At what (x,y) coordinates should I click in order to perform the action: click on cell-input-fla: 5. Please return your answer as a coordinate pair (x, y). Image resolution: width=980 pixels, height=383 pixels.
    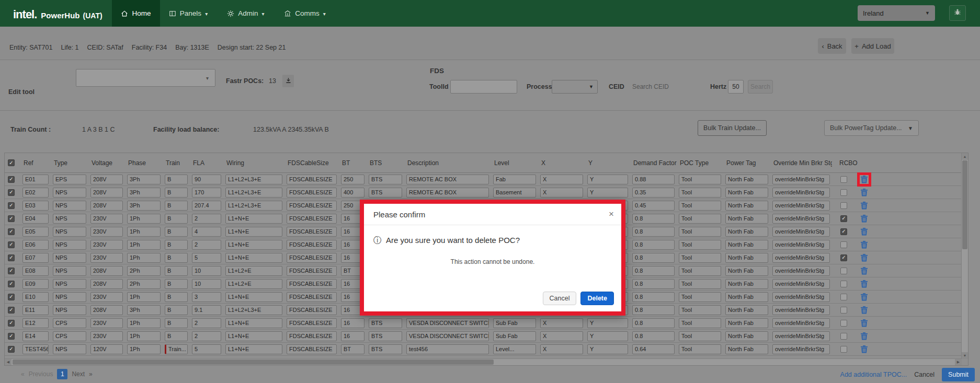
    Looking at the image, I should click on (207, 258).